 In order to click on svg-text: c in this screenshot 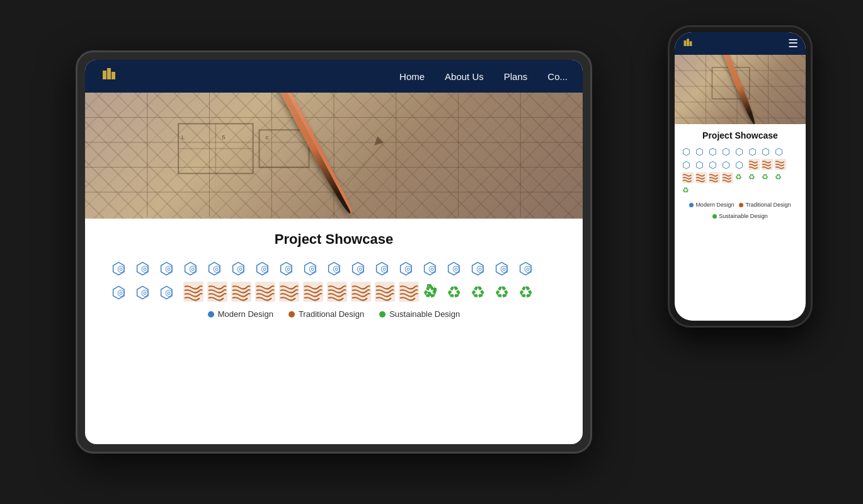, I will do `click(267, 137)`.